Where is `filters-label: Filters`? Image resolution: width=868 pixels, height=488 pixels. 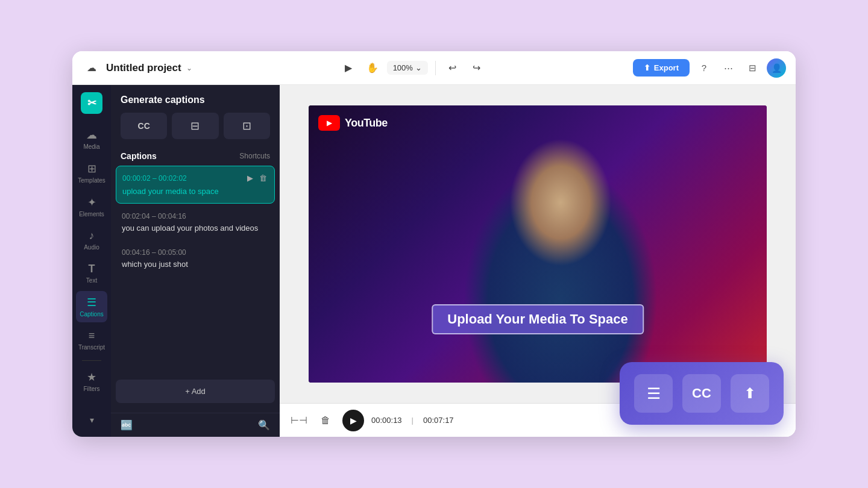
filters-label: Filters is located at coordinates (92, 389).